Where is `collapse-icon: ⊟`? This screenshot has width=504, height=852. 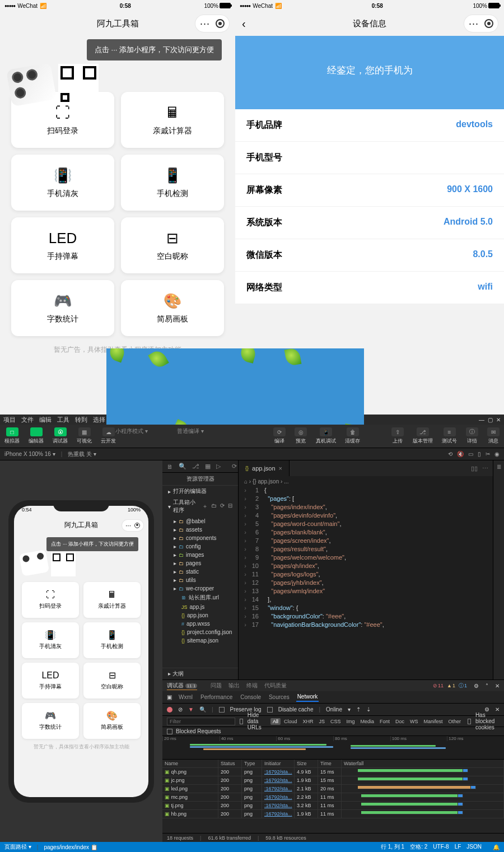 collapse-icon: ⊟ is located at coordinates (230, 506).